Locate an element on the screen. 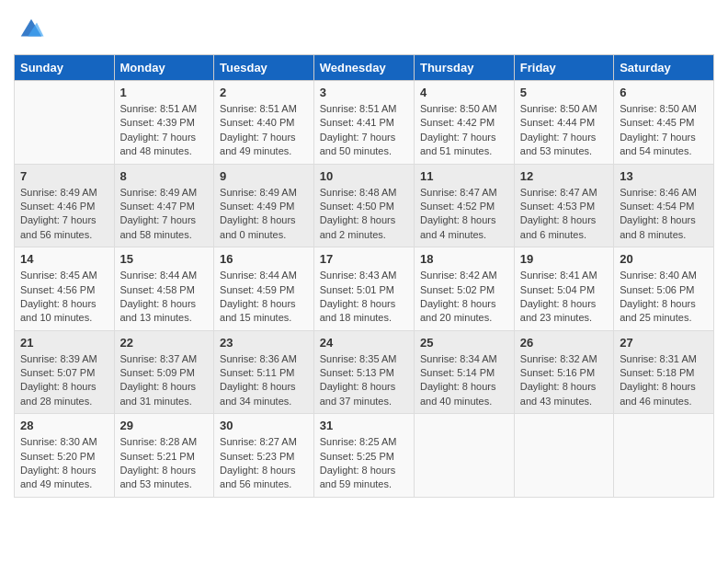 This screenshot has width=728, height=563. day-number: 20 is located at coordinates (664, 259).